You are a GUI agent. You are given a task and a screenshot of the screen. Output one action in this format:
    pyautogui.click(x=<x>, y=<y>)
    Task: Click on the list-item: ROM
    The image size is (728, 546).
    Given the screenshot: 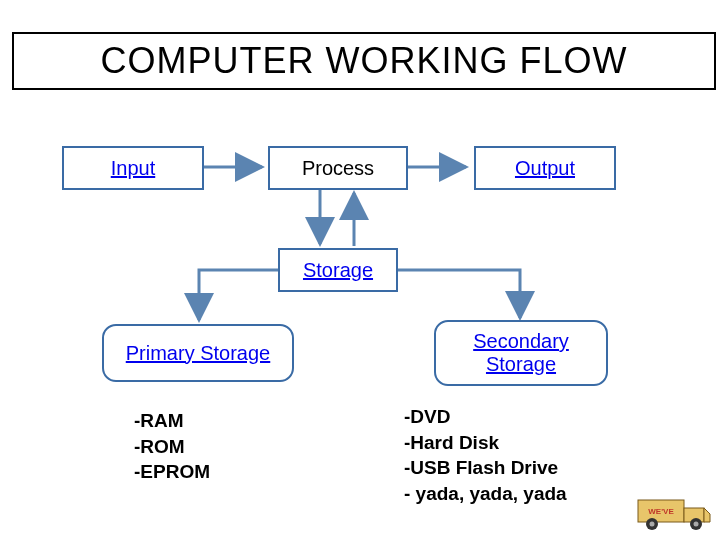 What is the action you would take?
    pyautogui.click(x=172, y=447)
    